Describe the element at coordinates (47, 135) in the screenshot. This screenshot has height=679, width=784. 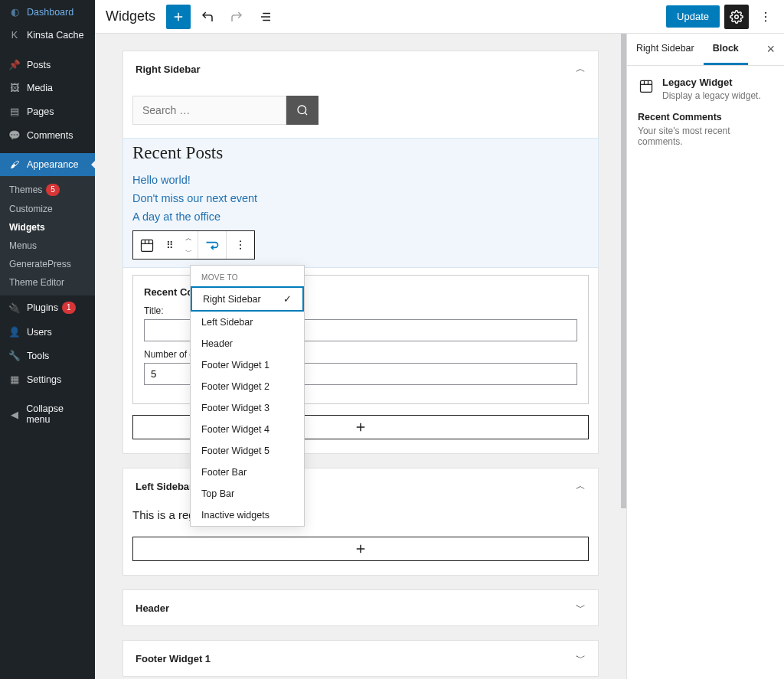
I see `menu-comments: 💬Comments` at that location.